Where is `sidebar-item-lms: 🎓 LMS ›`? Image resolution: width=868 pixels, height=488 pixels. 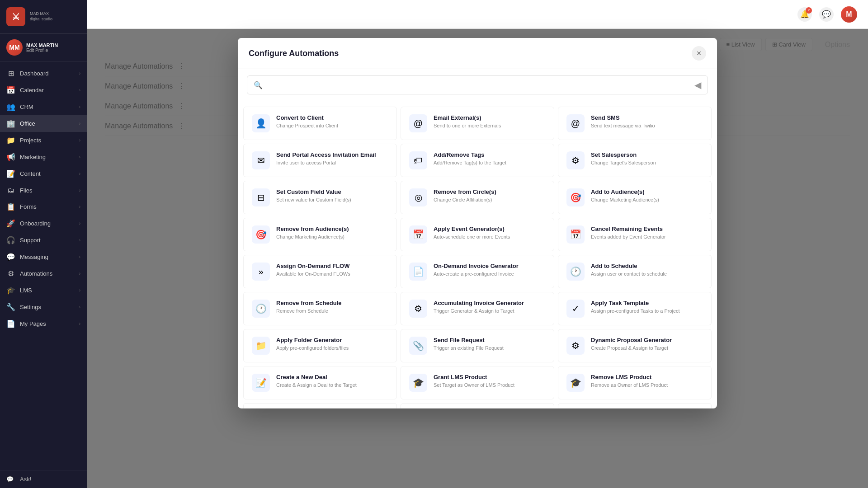
sidebar-item-lms: 🎓 LMS › is located at coordinates (43, 290).